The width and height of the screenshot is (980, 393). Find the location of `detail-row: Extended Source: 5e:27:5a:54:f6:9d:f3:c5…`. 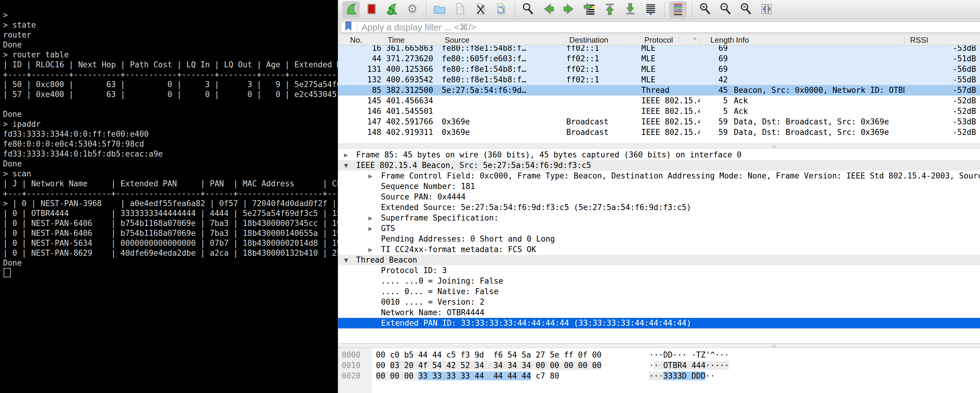

detail-row: Extended Source: 5e:27:5a:54:f6:9d:f3:c5… is located at coordinates (659, 208).